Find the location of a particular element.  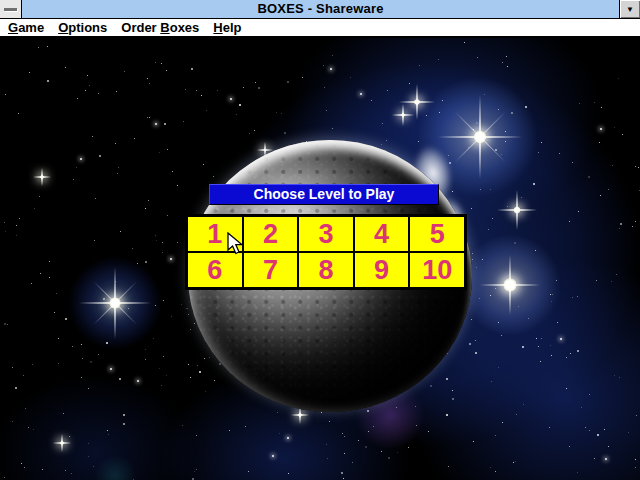

level-dialog-title: Choose Level to Play is located at coordinates (324, 194).